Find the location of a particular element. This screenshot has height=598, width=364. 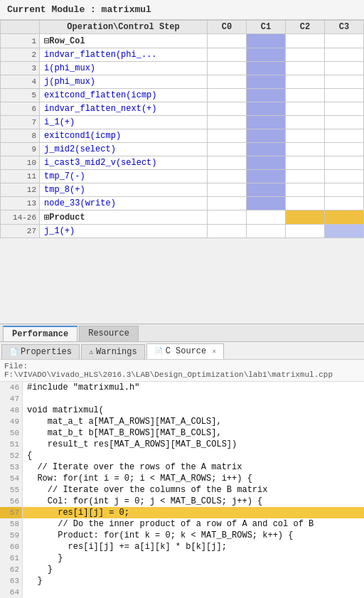

line-content: // Iterate over the rows of the A matrix is located at coordinates (134, 467).